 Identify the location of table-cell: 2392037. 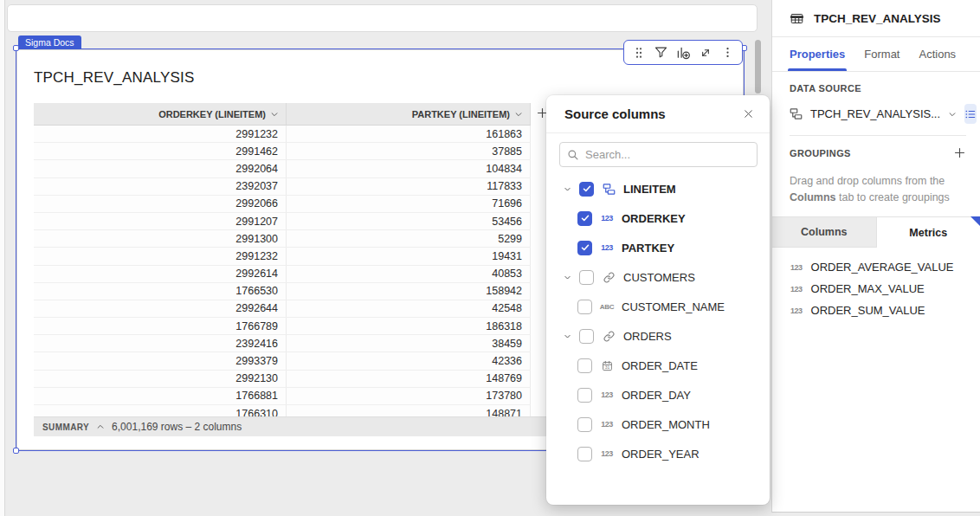
(160, 187).